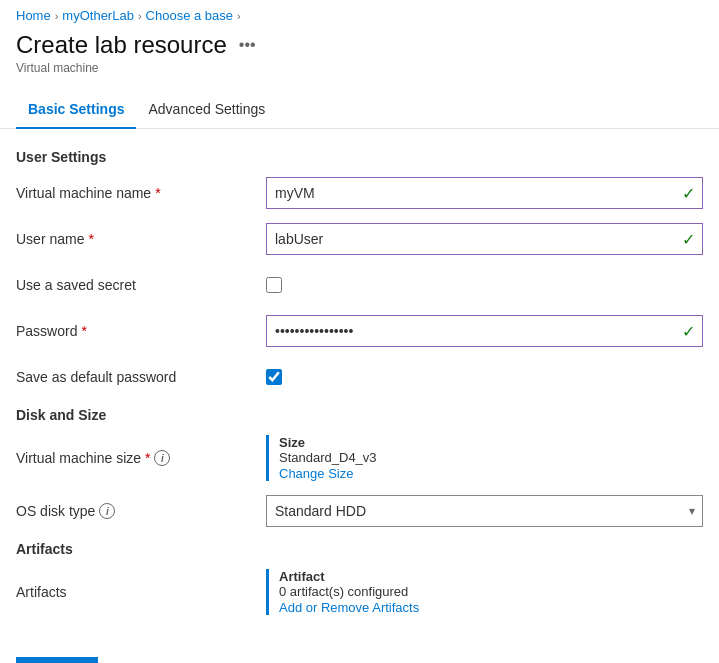 This screenshot has height=663, width=719. What do you see at coordinates (484, 285) in the screenshot?
I see `saved-secret-control` at bounding box center [484, 285].